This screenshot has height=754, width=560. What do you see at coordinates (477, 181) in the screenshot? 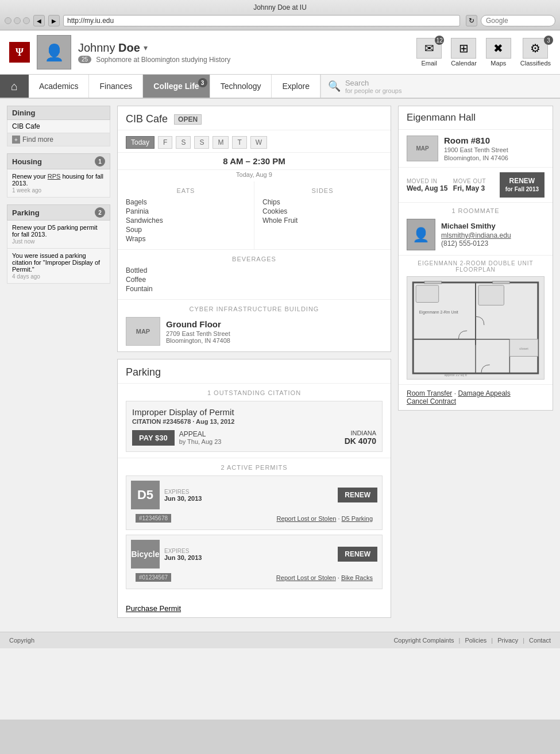
I see `move-out-label: MOVE OUT` at bounding box center [477, 181].